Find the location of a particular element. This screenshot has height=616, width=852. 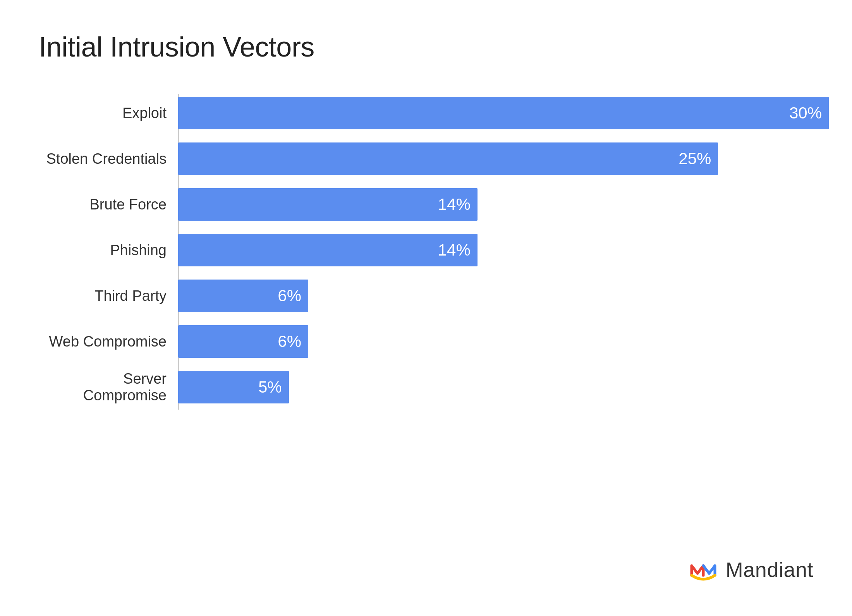

bar-row: Server Compromise5% is located at coordinates (496, 387).